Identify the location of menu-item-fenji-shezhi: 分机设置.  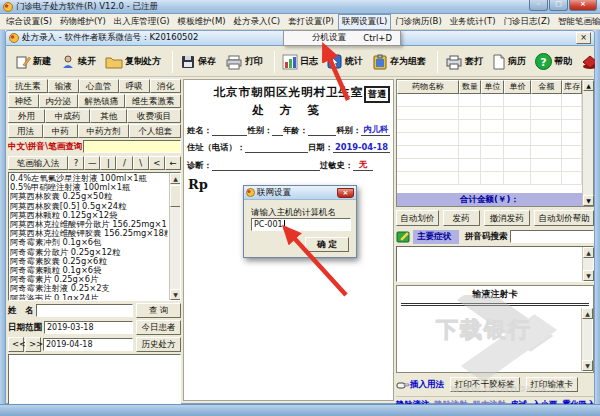
(329, 38).